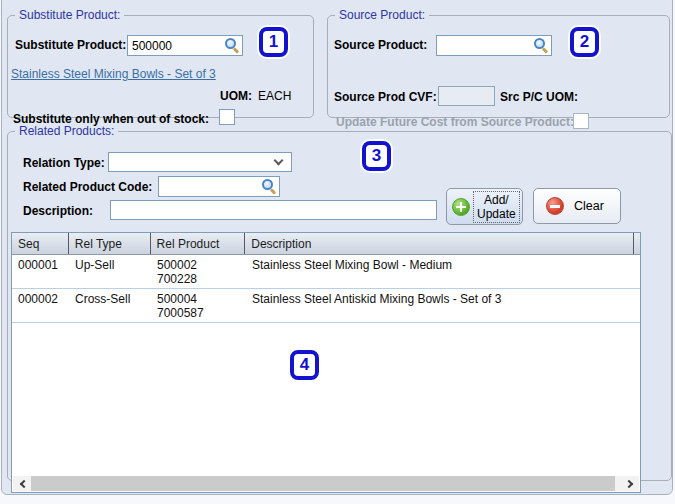 The height and width of the screenshot is (504, 675). Describe the element at coordinates (494, 46) in the screenshot. I see `source-product-field` at that location.